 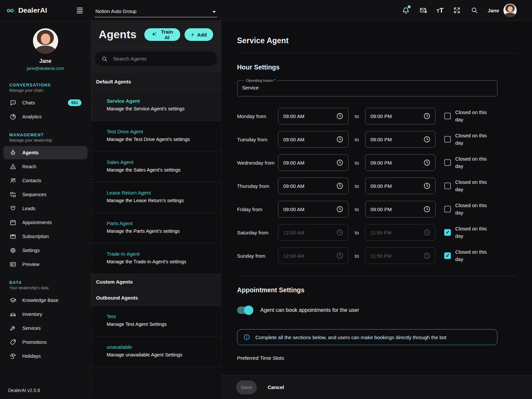 What do you see at coordinates (406, 10) in the screenshot?
I see `notifications-button` at bounding box center [406, 10].